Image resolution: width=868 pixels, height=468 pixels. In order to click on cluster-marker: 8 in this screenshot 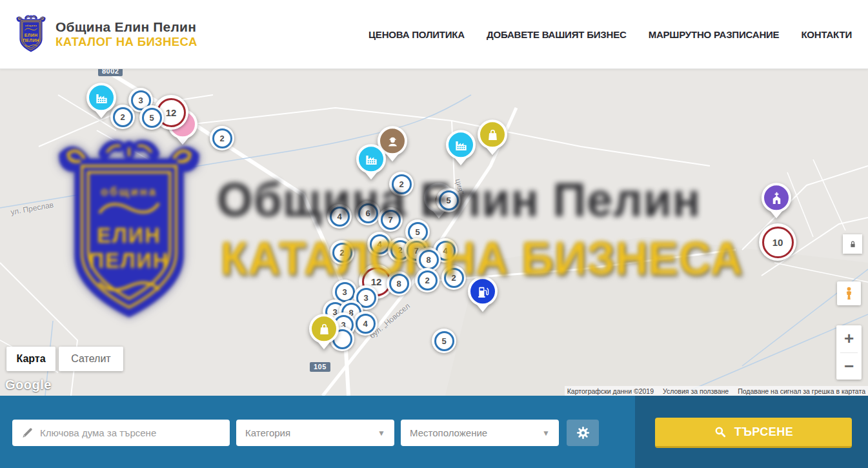, I will do `click(399, 283)`.